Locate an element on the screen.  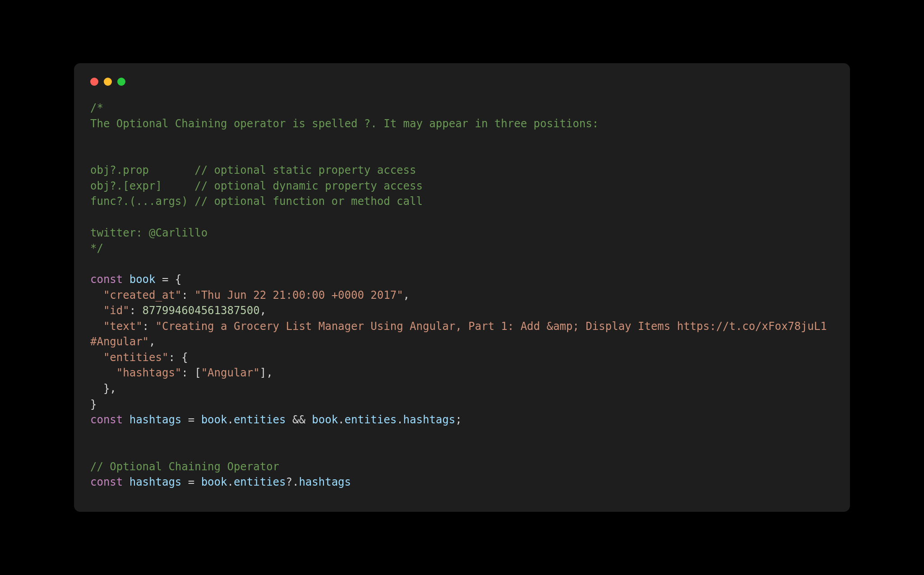
comment-open: /* is located at coordinates (97, 108).